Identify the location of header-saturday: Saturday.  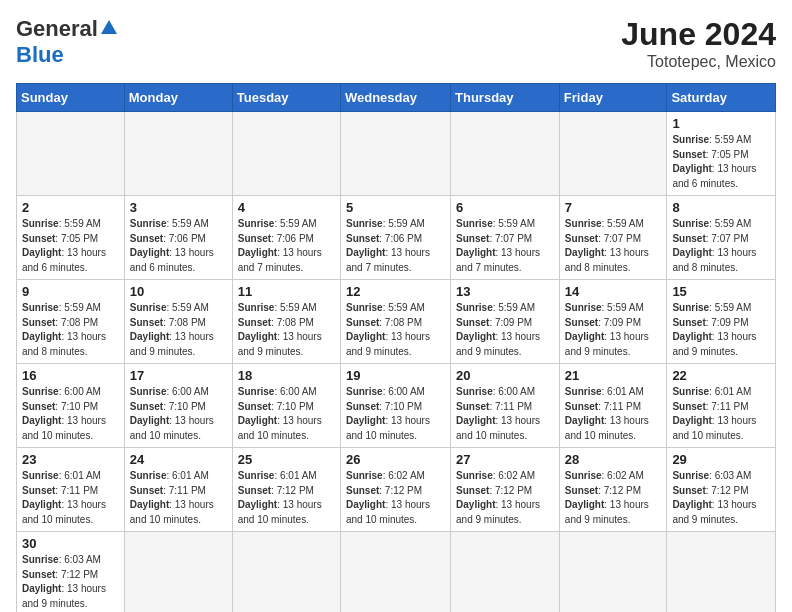
(722, 98).